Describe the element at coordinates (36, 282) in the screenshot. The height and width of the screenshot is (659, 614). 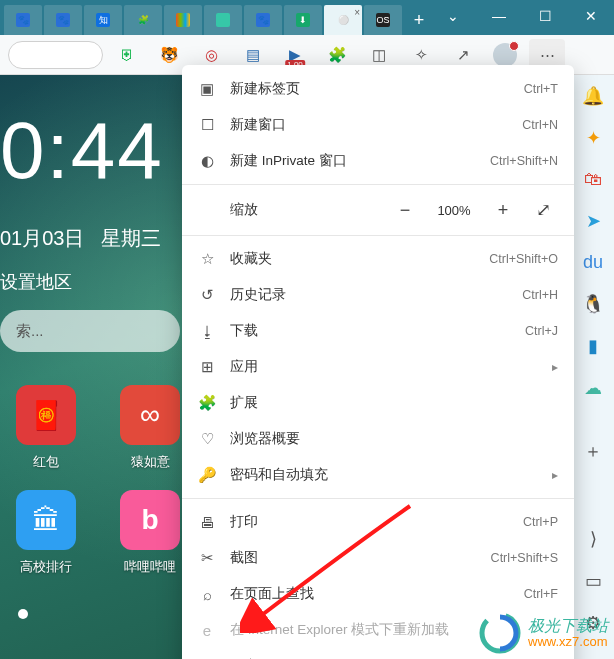
I see `location-label: 设置地区` at that location.